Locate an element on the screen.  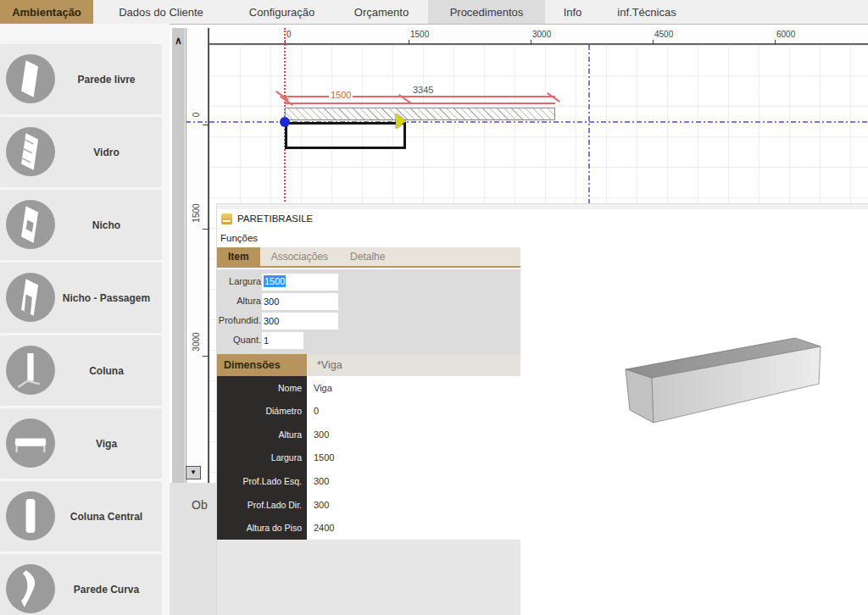
free-wall-icon is located at coordinates (31, 79).